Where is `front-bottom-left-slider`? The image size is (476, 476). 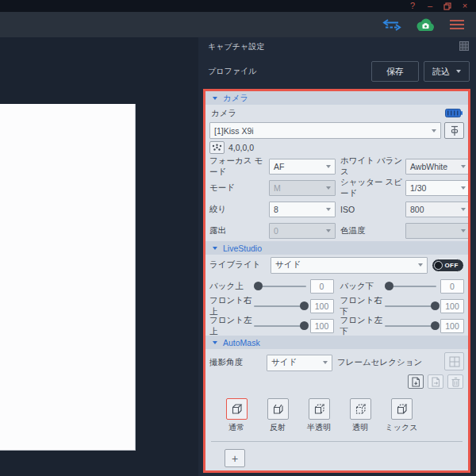
front-bottom-left-slider is located at coordinates (411, 325).